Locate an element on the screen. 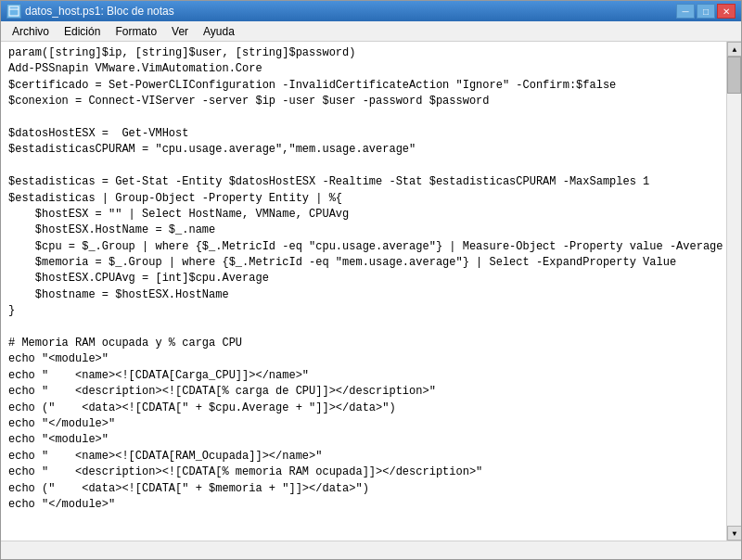  code-line: $estadisticas | Group-Object -Property E… is located at coordinates (364, 198).